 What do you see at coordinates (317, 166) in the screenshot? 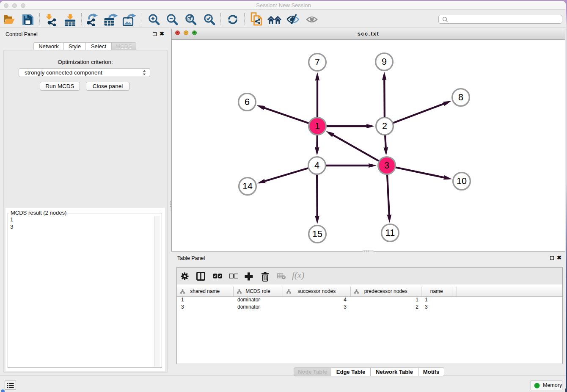
I see `svg-text: 4` at bounding box center [317, 166].